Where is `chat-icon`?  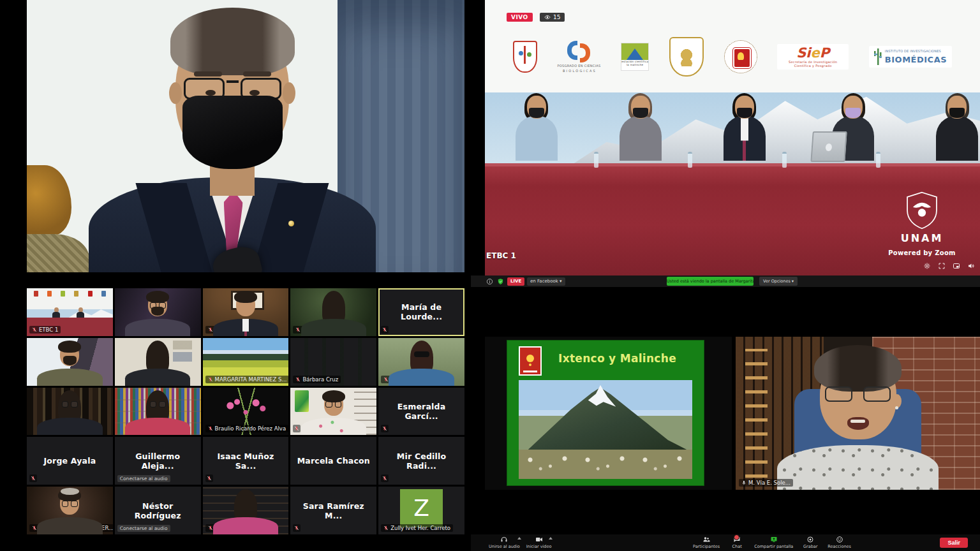 chat-icon is located at coordinates (737, 540).